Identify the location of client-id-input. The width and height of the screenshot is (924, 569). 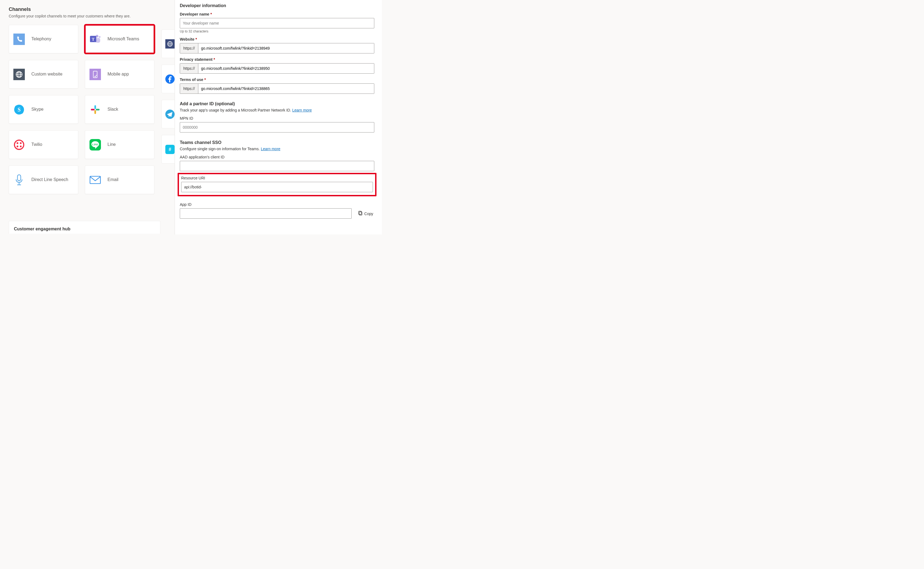
(277, 166).